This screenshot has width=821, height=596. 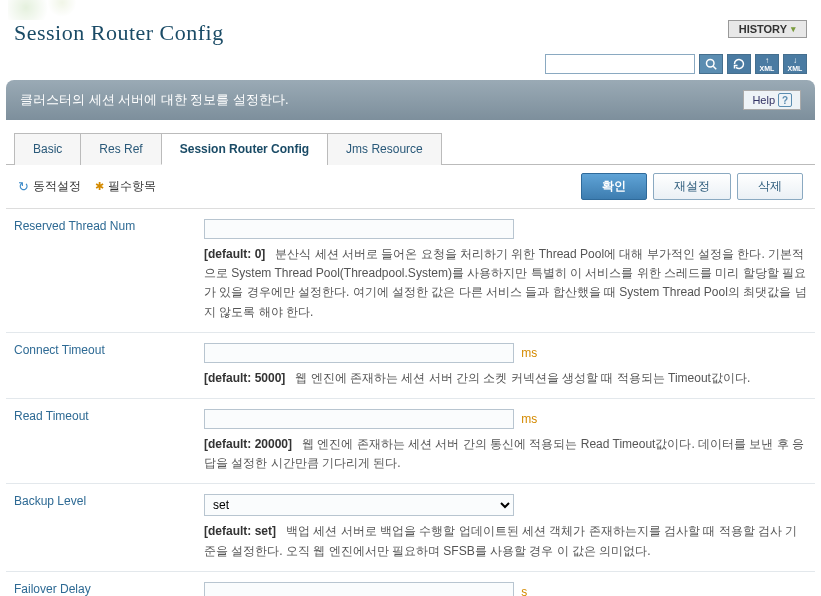 I want to click on legend: ↻ 동적설정 ✱ 필수항목, so click(x=87, y=186).